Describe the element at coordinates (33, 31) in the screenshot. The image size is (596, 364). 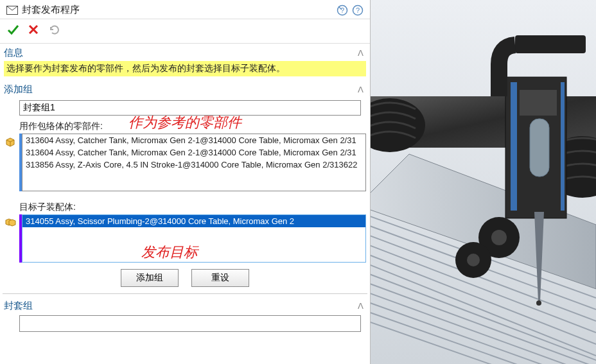
I see `cancel-button` at that location.